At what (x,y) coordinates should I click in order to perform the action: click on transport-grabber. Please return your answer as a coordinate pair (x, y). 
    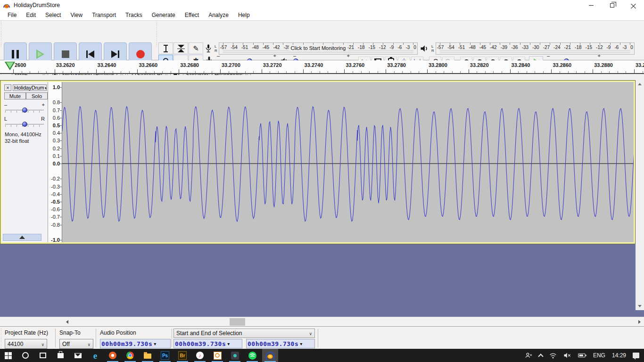
    Looking at the image, I should click on (2, 34).